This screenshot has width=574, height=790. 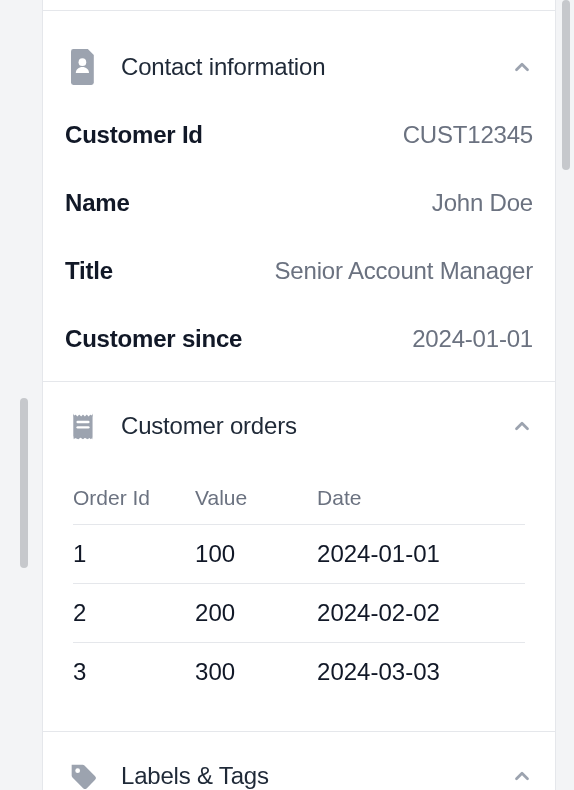 What do you see at coordinates (256, 614) in the screenshot?
I see `cell-value: 200` at bounding box center [256, 614].